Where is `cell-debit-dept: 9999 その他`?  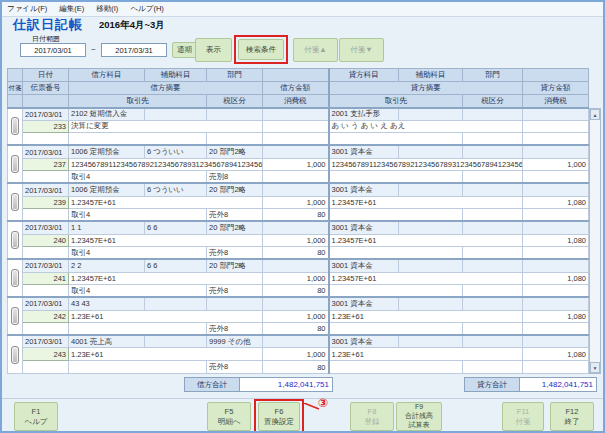 cell-debit-dept: 9999 その他 is located at coordinates (235, 342).